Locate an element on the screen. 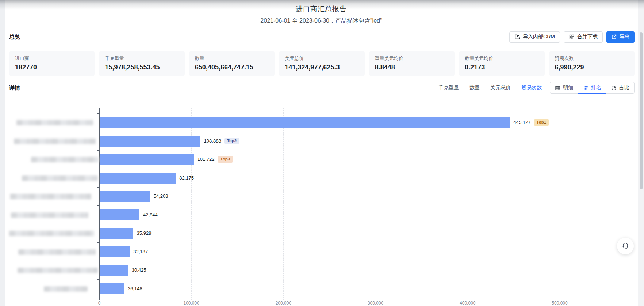  support-button is located at coordinates (625, 246).